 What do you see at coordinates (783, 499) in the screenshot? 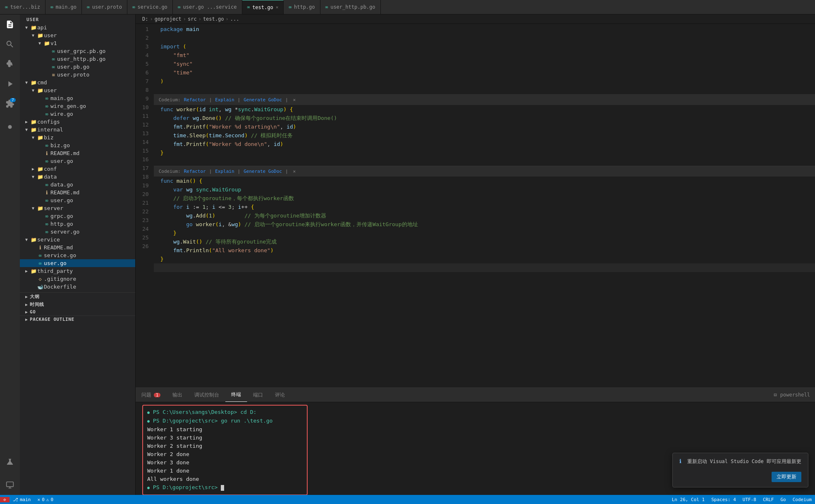
I see `language-label: Go` at bounding box center [783, 499].